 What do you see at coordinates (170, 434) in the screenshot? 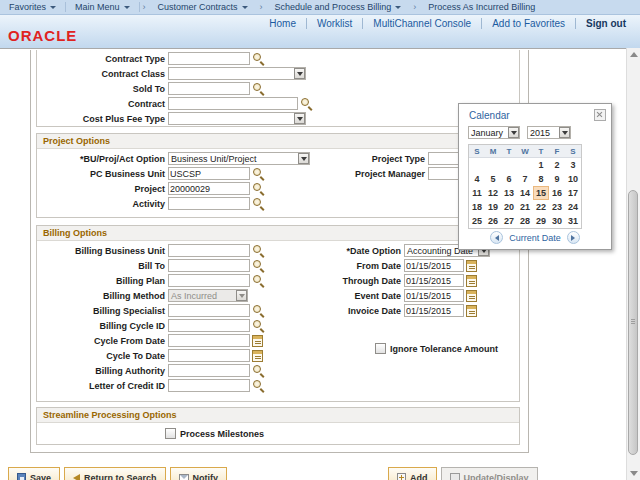
I see `process-milestones-checkbox` at bounding box center [170, 434].